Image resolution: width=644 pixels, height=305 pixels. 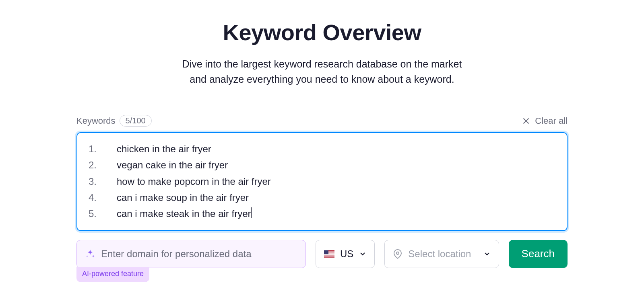 I want to click on domain-input-wrapper: Enter domain for personalized data AI-po…, so click(x=191, y=261).